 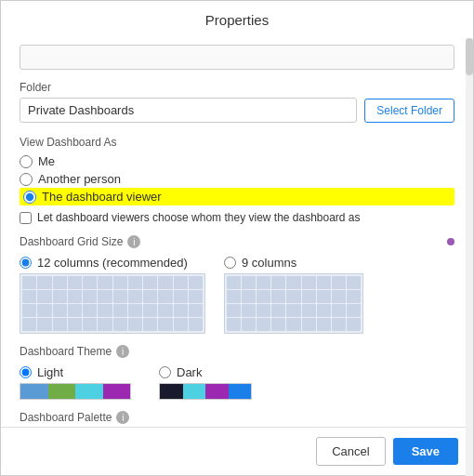 What do you see at coordinates (237, 142) in the screenshot?
I see `view-as-label: View Dashboard As` at bounding box center [237, 142].